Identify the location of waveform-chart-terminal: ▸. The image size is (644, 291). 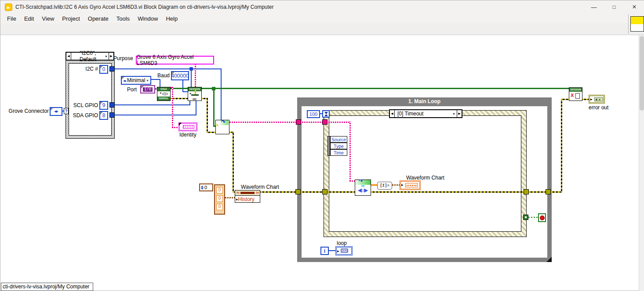
(410, 185).